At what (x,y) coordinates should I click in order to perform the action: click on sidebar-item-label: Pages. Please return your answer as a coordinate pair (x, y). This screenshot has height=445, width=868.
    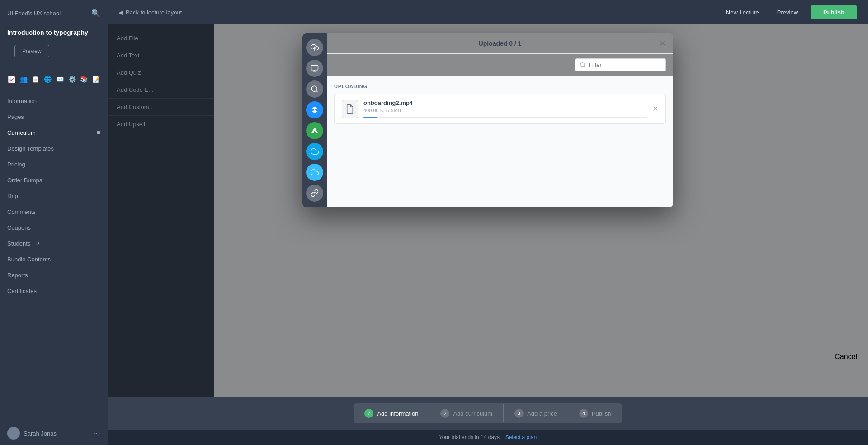
    Looking at the image, I should click on (15, 117).